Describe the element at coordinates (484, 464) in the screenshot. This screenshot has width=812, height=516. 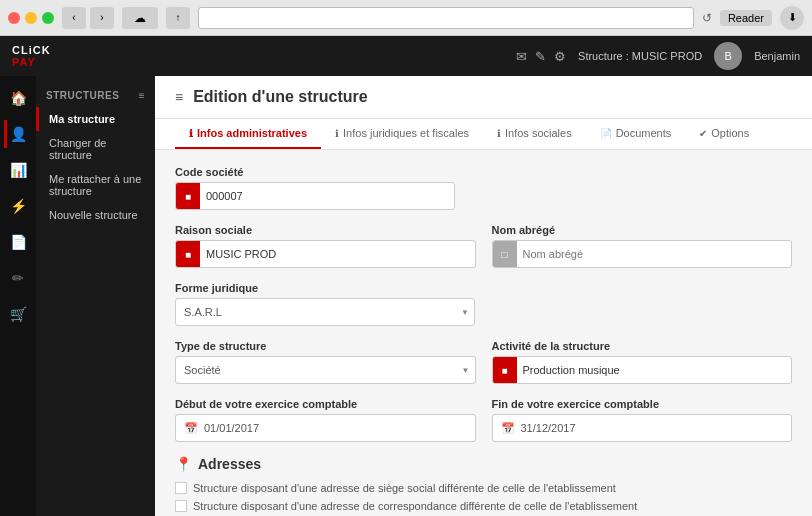
I see `address-header: 📍 Adresses` at that location.